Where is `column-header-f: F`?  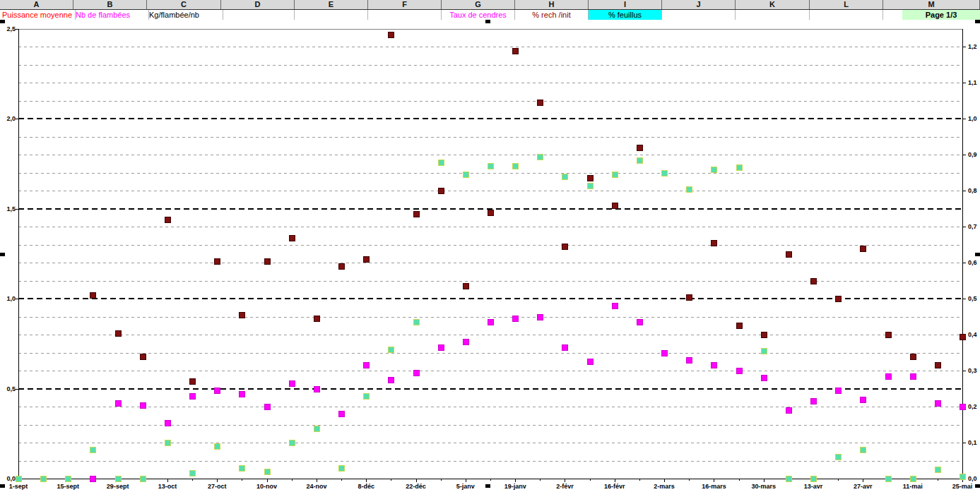 column-header-f: F is located at coordinates (405, 4).